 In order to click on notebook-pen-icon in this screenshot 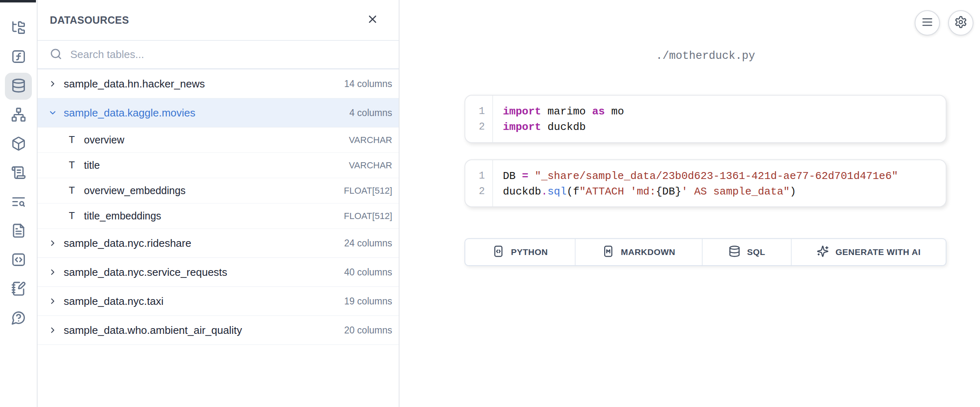, I will do `click(19, 289)`.